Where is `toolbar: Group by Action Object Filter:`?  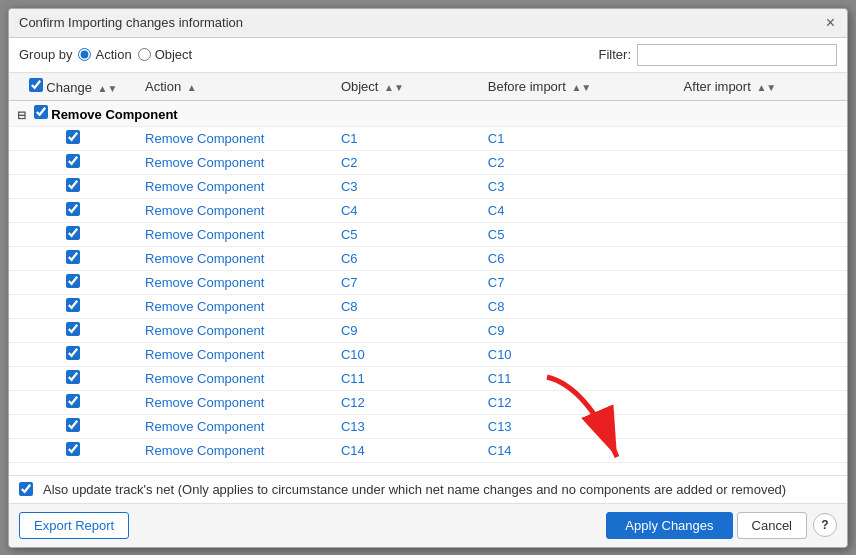
toolbar: Group by Action Object Filter: is located at coordinates (428, 56).